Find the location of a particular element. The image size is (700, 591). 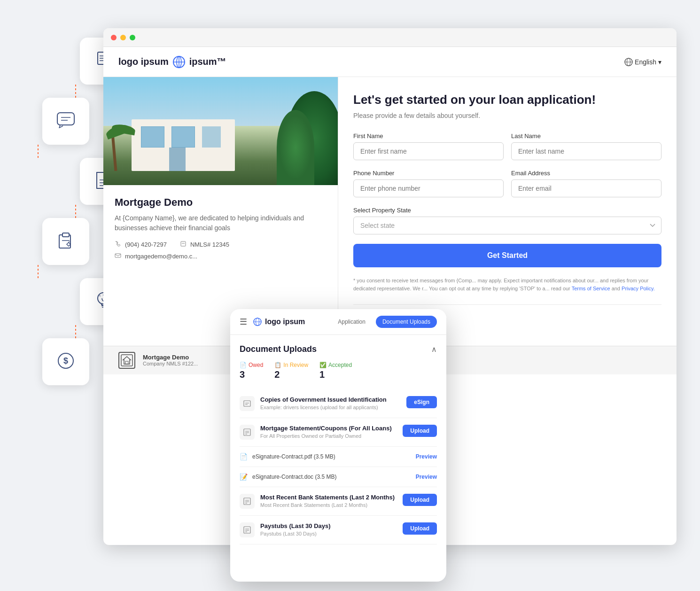

upload-button-paystubs: Upload is located at coordinates (420, 529).